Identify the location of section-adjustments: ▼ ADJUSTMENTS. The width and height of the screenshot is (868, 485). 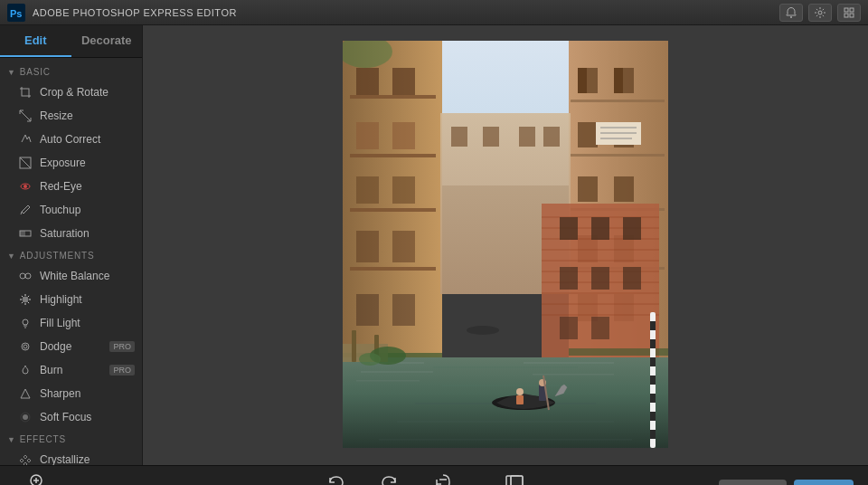
(71, 255).